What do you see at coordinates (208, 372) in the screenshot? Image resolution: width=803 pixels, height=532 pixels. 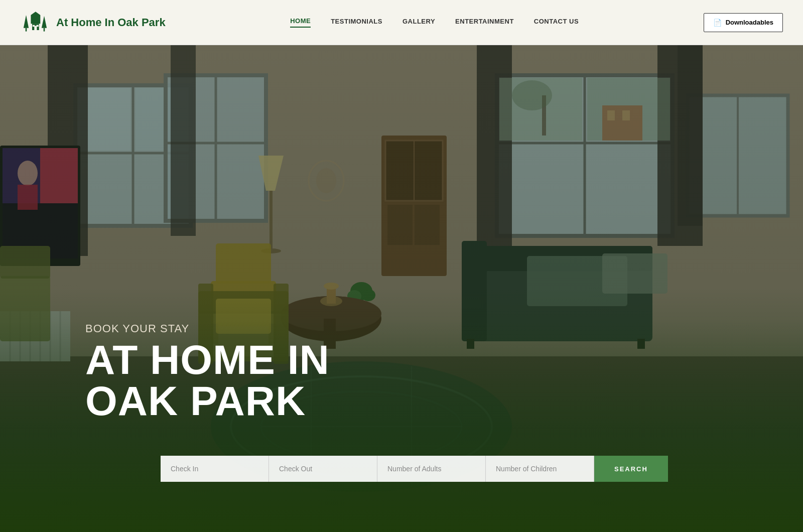 I see `hero-text-content: BOOK YOUR STAY AT HOME IN OAK PARK` at bounding box center [208, 372].